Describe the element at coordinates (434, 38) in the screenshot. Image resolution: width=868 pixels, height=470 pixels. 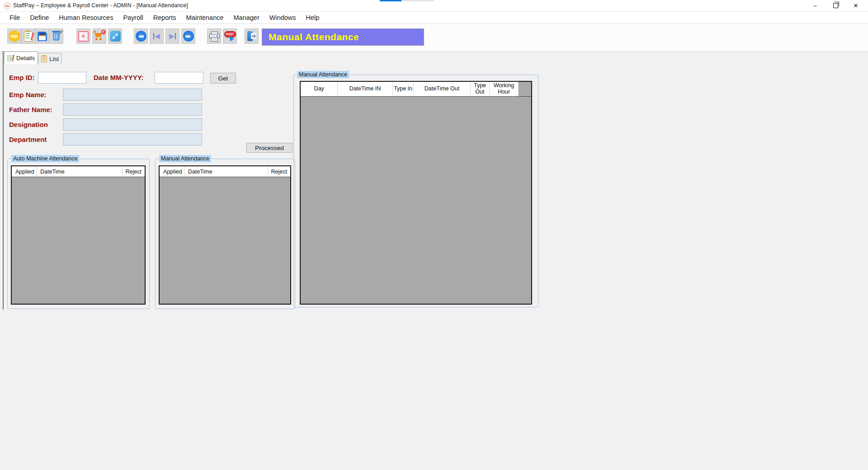
I see `toolbar: NEW + ✕ ⤢ ◀◀ ◀` at that location.